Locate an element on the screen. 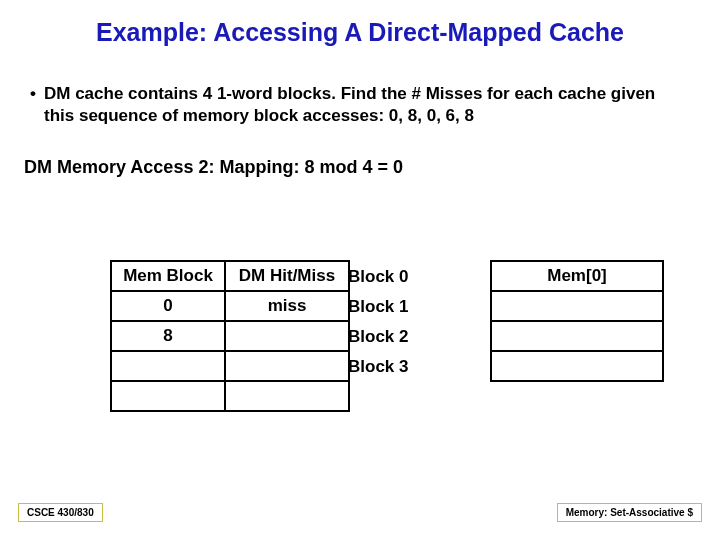 Image resolution: width=720 pixels, height=540 pixels. bullet-line: • DM cache contains 4 1-word blocks. Fin… is located at coordinates (360, 105).